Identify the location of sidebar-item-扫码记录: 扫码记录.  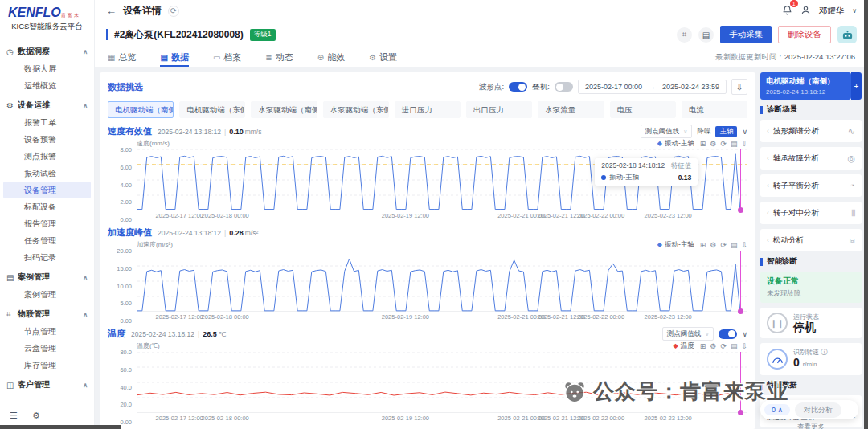
(47, 257).